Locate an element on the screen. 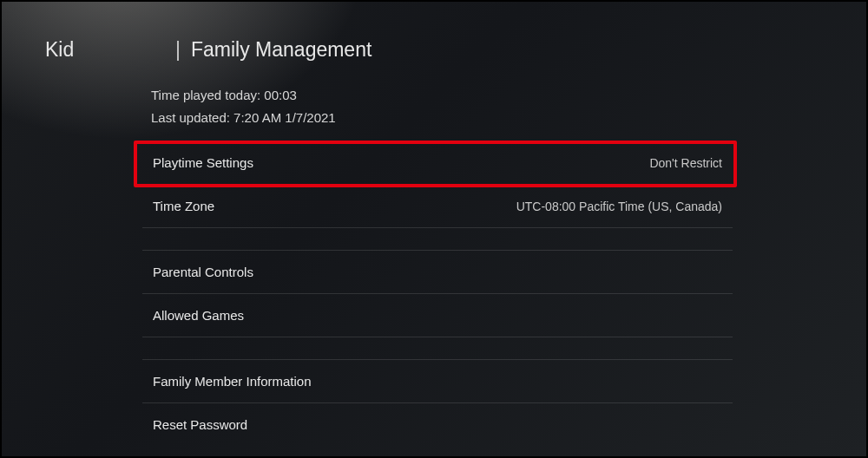 Image resolution: width=868 pixels, height=458 pixels. time-played-value: 00:03 is located at coordinates (280, 95).